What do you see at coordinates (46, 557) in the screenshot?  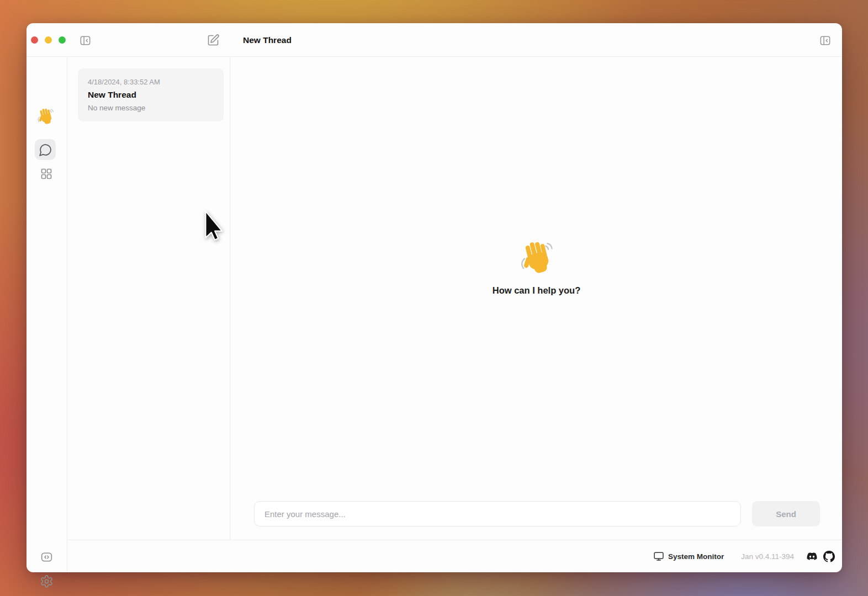 I see `sidebar-item-local-api-server` at bounding box center [46, 557].